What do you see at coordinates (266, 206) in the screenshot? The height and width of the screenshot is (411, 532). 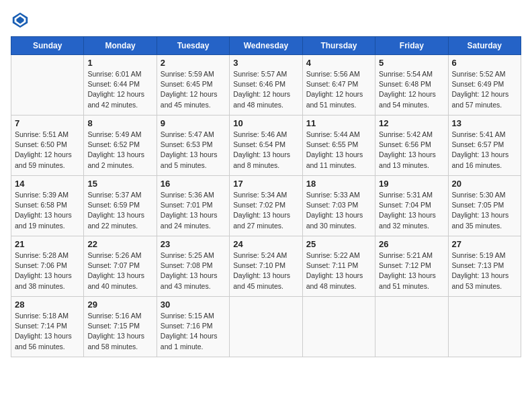 I see `week-row-3: 14Sunrise: 5:39 AMSunset: 6:58 PMDayligh…` at bounding box center [266, 206].